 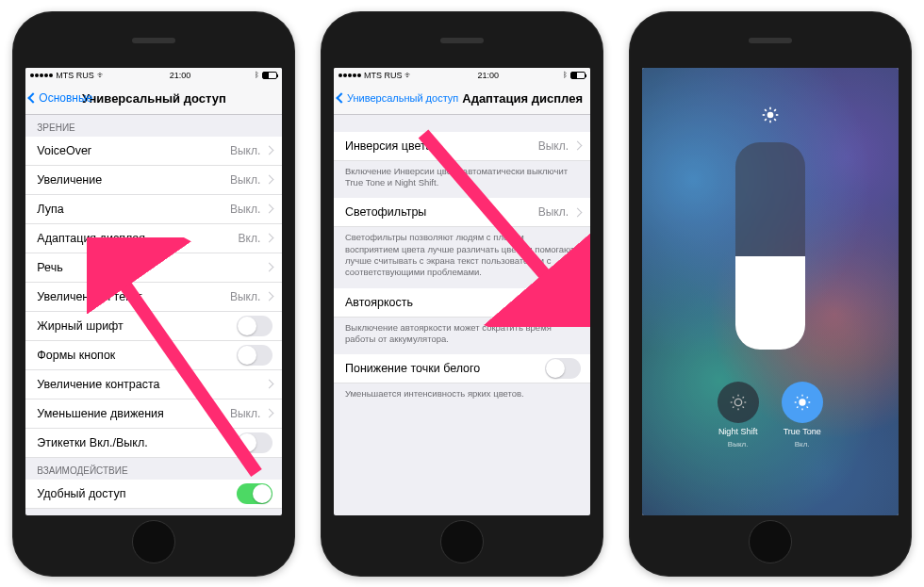 What do you see at coordinates (98, 384) in the screenshot?
I see `cell-label: Увеличение контраста` at bounding box center [98, 384].